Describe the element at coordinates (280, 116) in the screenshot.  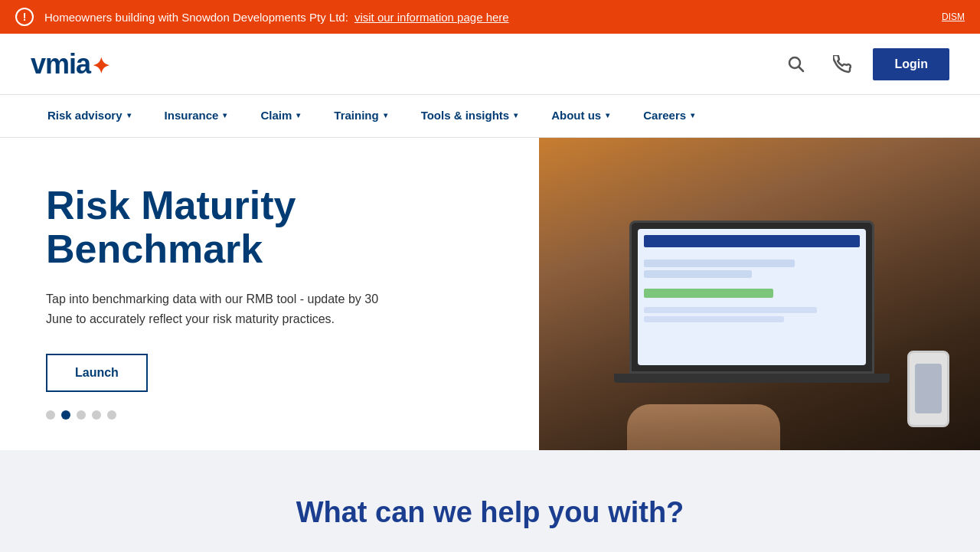
I see `nav-item-claim: Claim ▾` at that location.